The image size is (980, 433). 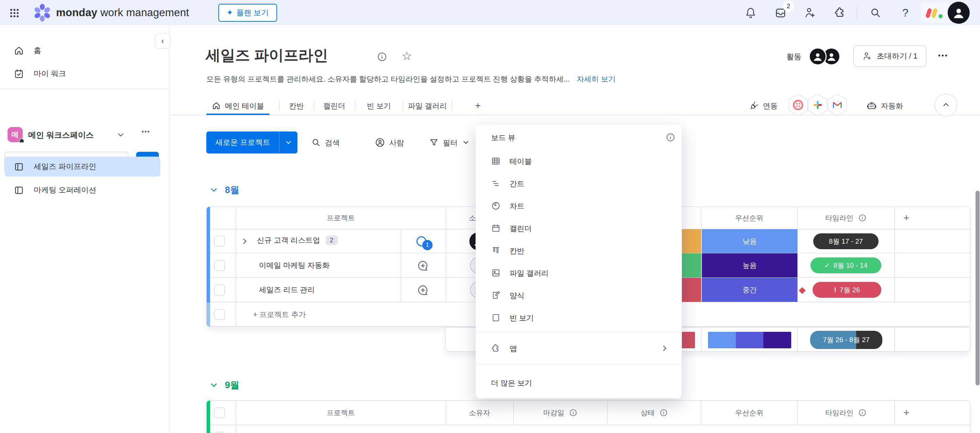 I want to click on project-name: 이메일 마케팅 자동화, so click(x=294, y=265).